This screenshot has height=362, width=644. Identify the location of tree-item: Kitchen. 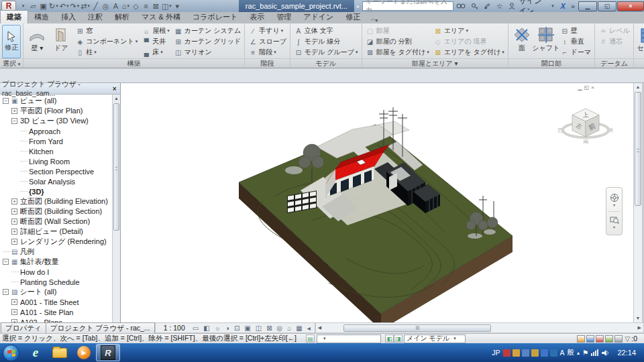
(56, 152).